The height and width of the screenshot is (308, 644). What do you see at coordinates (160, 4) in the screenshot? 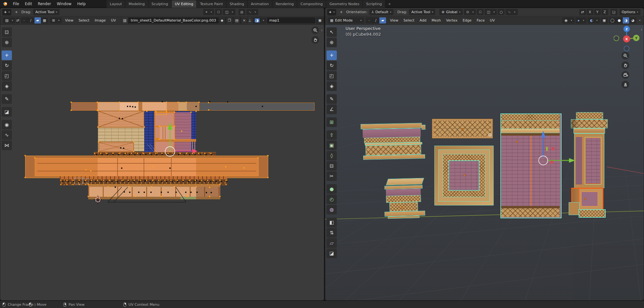
I see `tab-sculpting: Sculpting` at bounding box center [160, 4].